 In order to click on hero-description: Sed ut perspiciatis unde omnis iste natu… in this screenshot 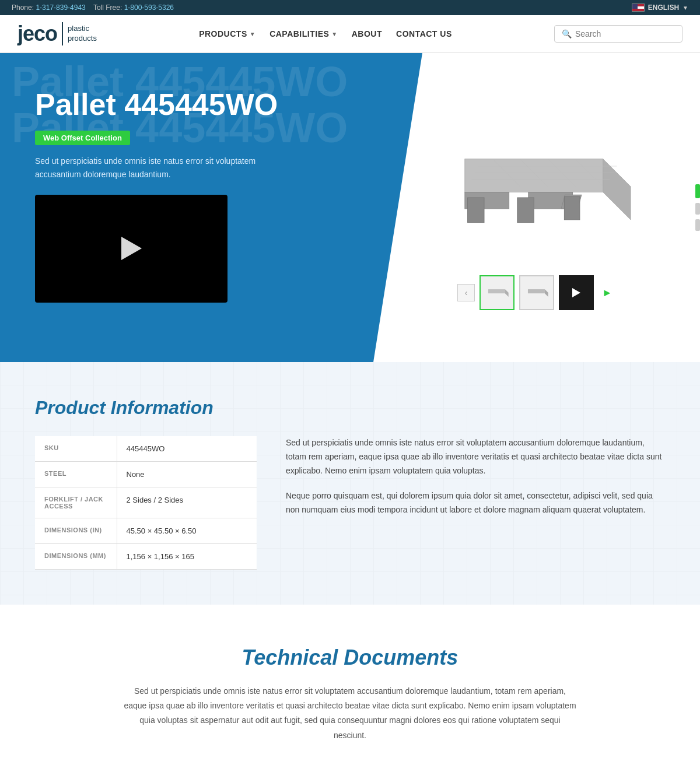, I will do `click(146, 168)`.